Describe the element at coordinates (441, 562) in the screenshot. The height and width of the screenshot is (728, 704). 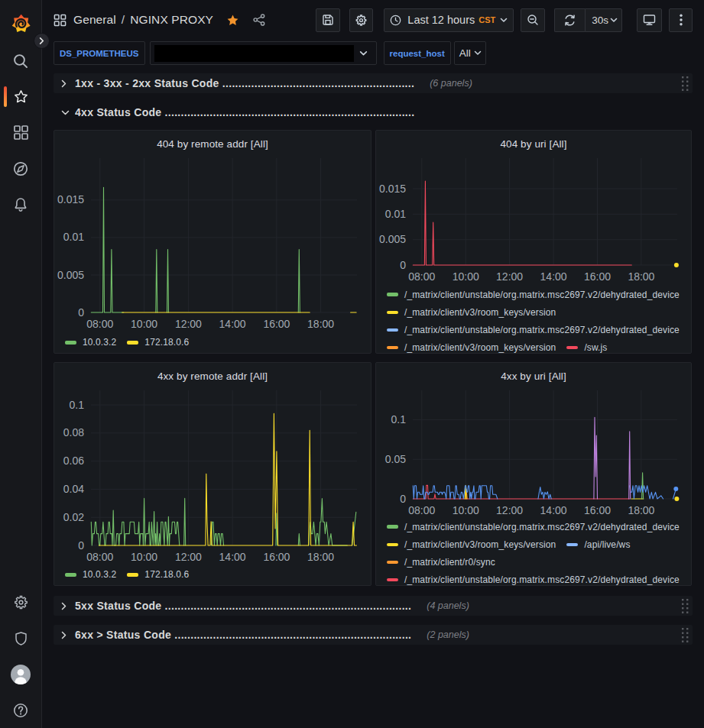
I see `legend-item: /_matrix/client/r0/sync` at that location.